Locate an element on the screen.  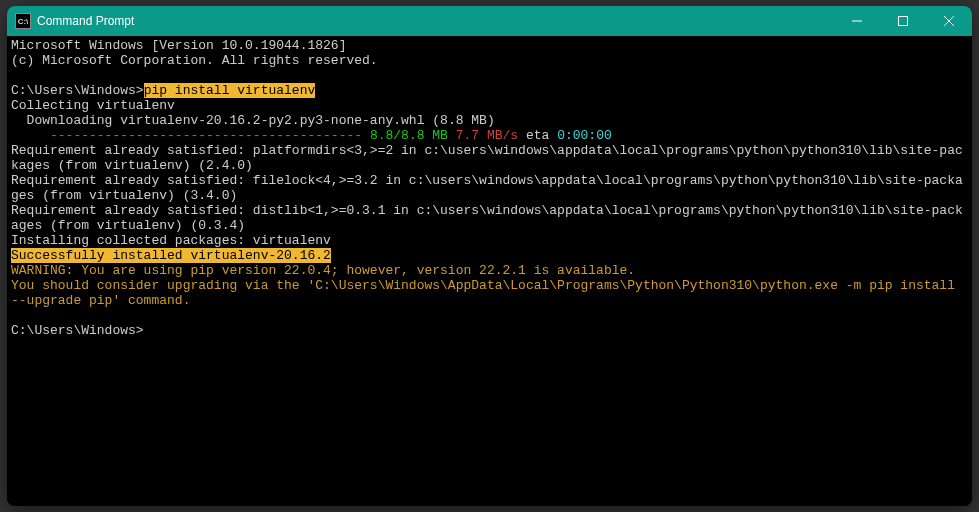
highlighted-success: Successfully installed virtualenv-20.16.… is located at coordinates (171, 256).